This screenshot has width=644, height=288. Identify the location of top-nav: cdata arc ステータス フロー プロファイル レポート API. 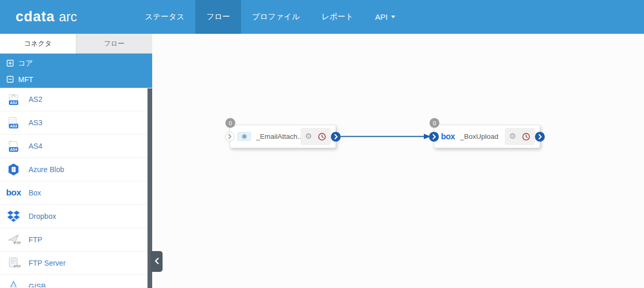
(322, 17).